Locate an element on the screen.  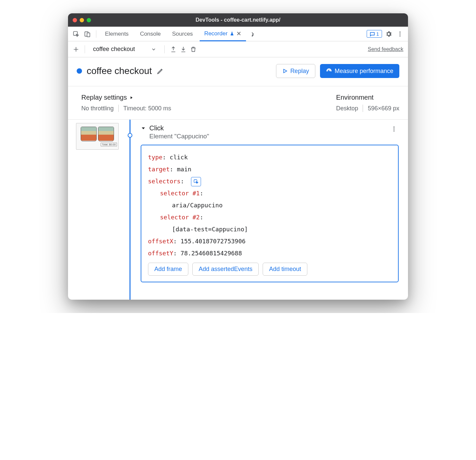
timeline is located at coordinates (130, 210).